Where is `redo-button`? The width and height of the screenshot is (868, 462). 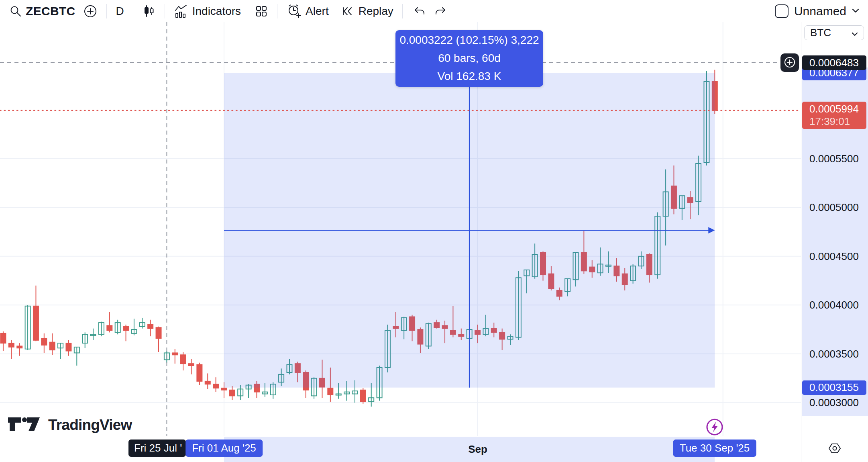 redo-button is located at coordinates (441, 11).